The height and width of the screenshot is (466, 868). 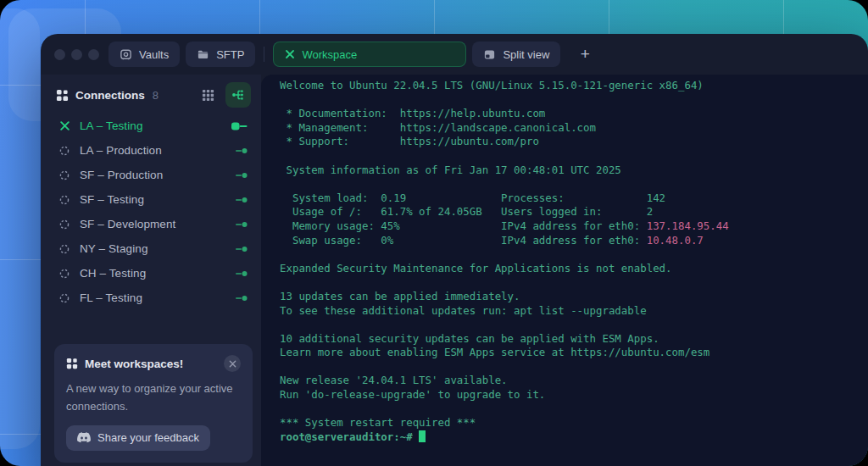 I want to click on tab-vaults: Vaults, so click(x=144, y=54).